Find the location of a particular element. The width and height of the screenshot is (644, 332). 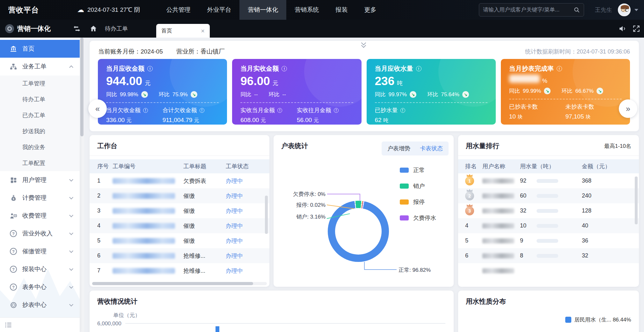

list-item: 4 10 40 is located at coordinates (548, 226).